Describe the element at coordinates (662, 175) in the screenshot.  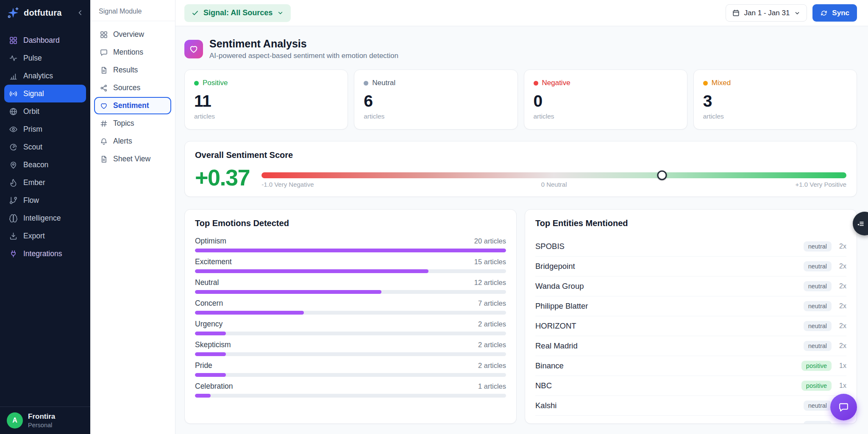
I see `score-slider-knob` at that location.